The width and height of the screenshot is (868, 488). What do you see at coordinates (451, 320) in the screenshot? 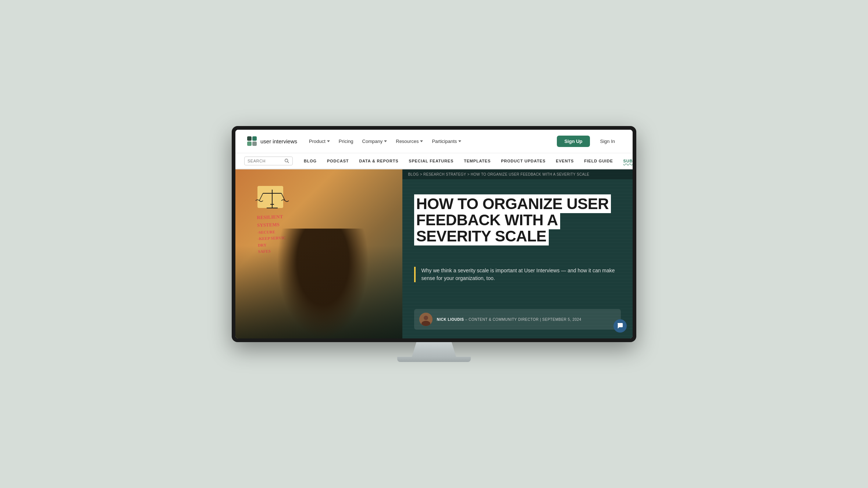
I see `author-name: NICK LIOUDIS` at bounding box center [451, 320].